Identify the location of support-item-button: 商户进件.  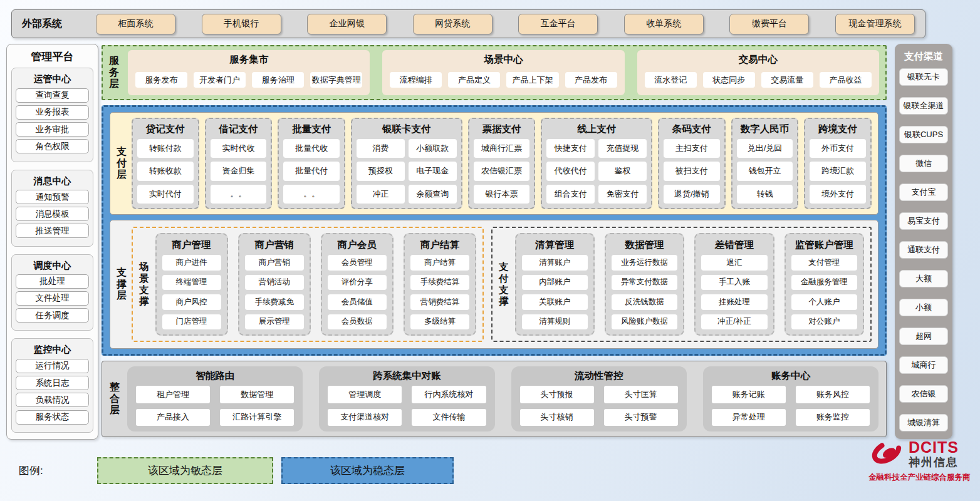
(192, 263).